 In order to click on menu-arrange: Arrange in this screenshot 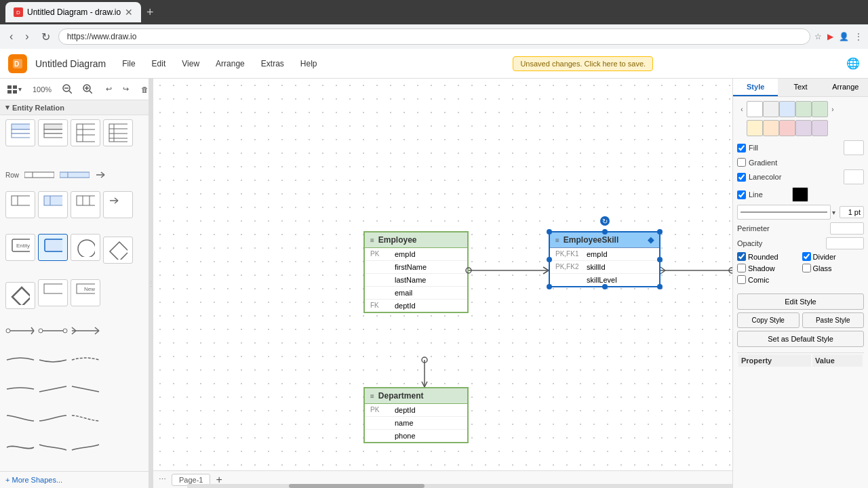, I will do `click(231, 64)`.